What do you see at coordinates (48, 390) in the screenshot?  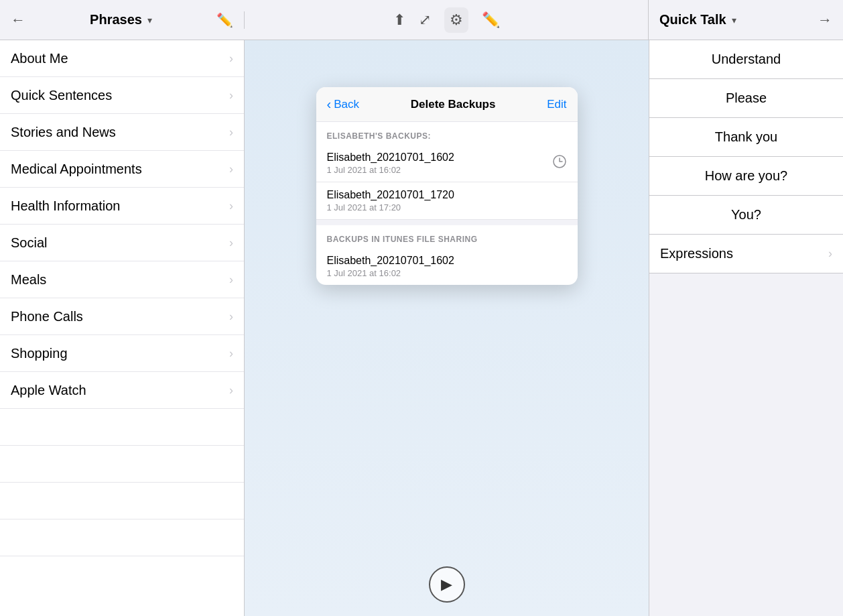 I see `sidebar-item-label: Apple Watch` at bounding box center [48, 390].